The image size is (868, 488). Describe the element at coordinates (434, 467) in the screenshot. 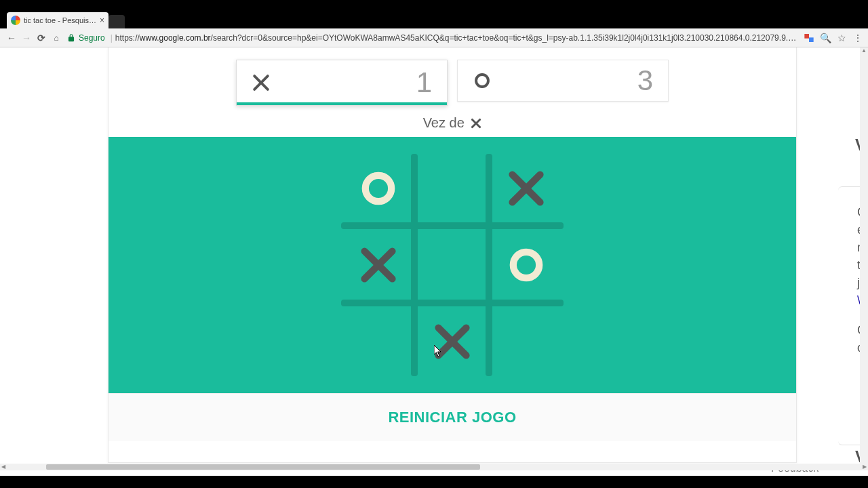

I see `horizontal-scrollbar: ◀ ▶` at that location.